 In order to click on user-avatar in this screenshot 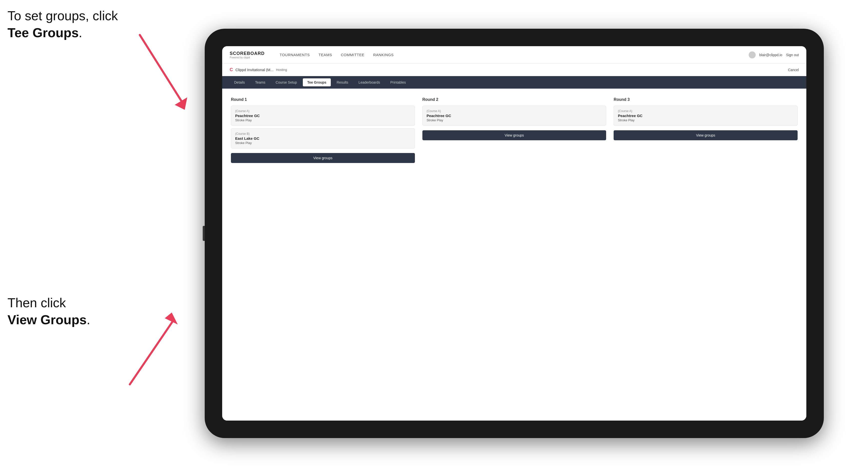, I will do `click(752, 55)`.